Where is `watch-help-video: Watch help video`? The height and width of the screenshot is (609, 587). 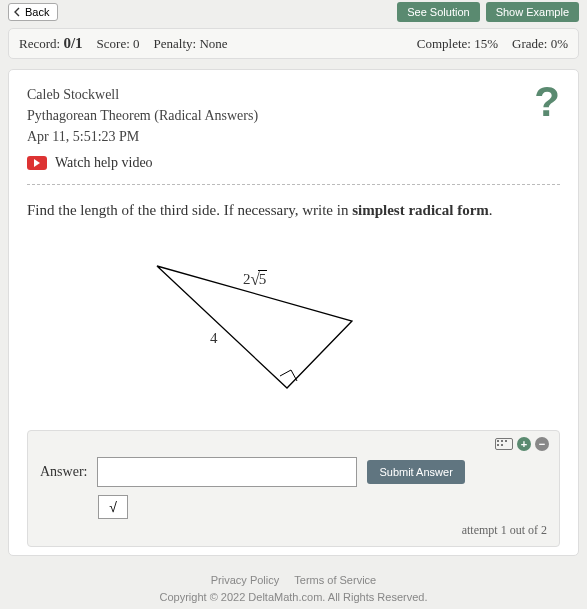
watch-help-video: Watch help video is located at coordinates (90, 163).